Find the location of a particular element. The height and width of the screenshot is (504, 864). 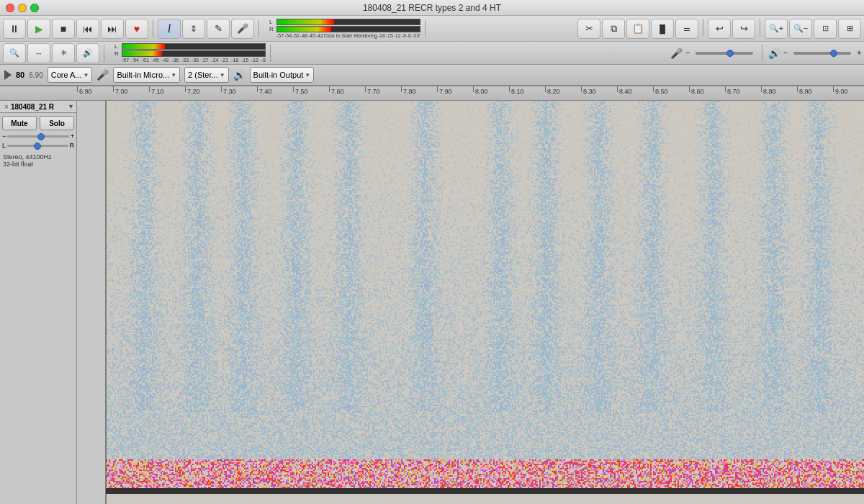

channels-select: 2 (Ster... ▼ is located at coordinates (207, 75).